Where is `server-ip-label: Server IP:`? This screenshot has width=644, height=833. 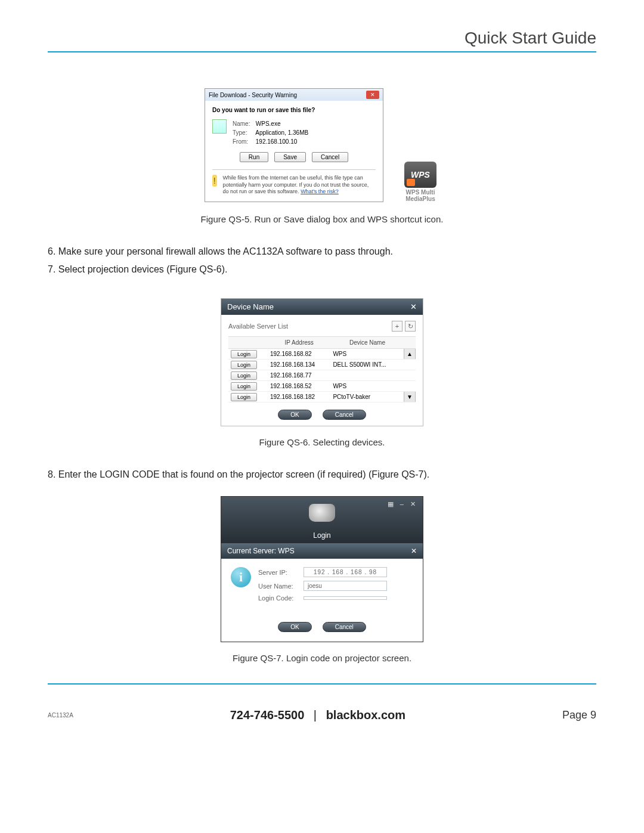 server-ip-label: Server IP: is located at coordinates (281, 572).